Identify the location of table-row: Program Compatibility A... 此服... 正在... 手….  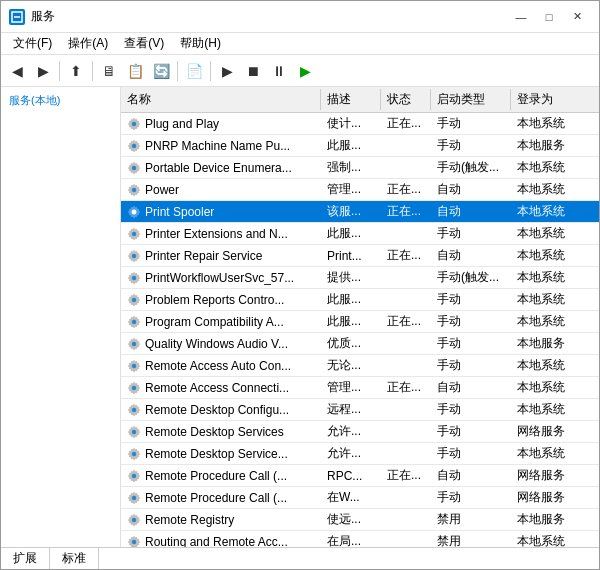
(360, 322).